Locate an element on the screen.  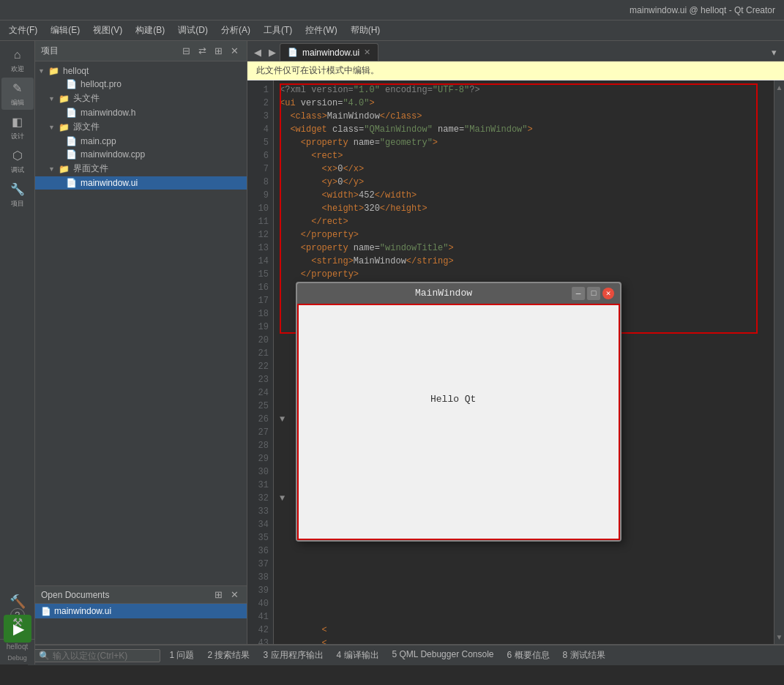
header-file-icon: 📄 is located at coordinates (72, 113).